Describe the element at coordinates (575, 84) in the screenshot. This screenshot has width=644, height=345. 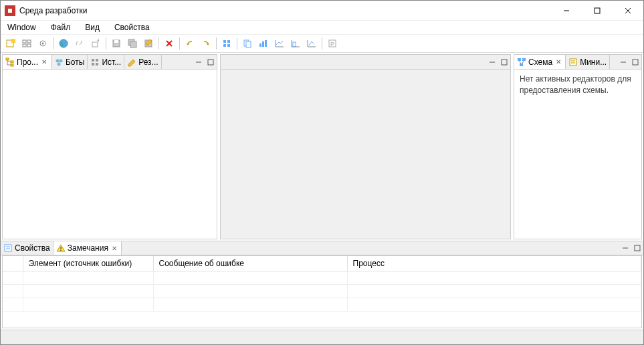
I see `no-editor-message: Нет активных редакторов для предоставлен…` at that location.